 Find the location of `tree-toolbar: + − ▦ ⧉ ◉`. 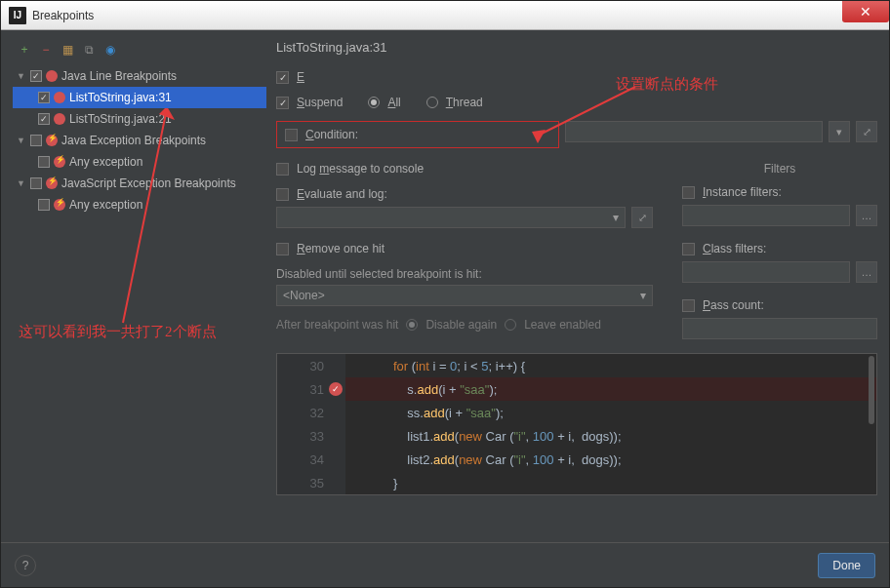

tree-toolbar: + − ▦ ⧉ ◉ is located at coordinates (140, 53).